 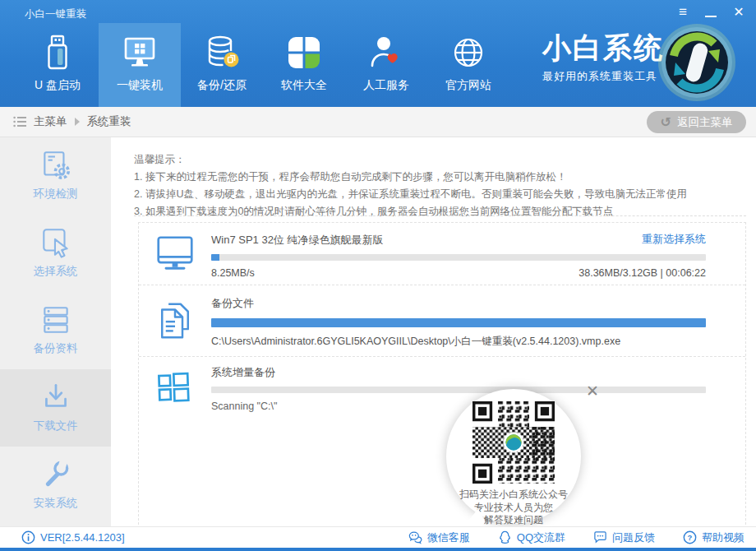 I want to click on window-controls: ≡ ✕, so click(x=711, y=12).